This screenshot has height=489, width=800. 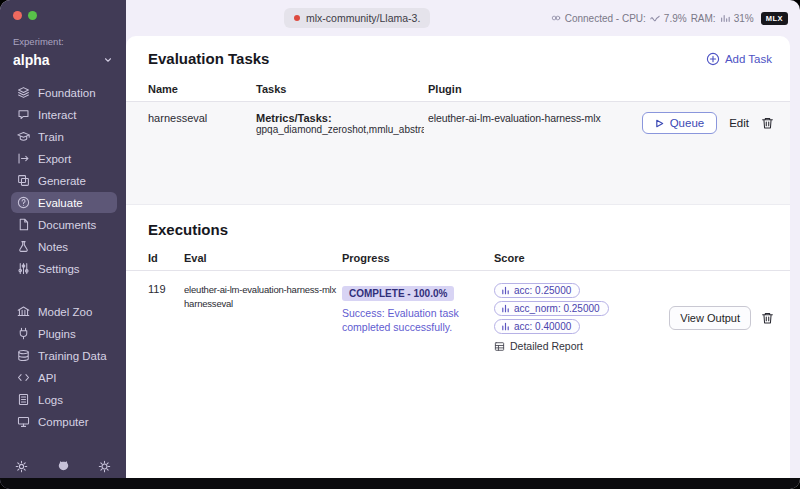 I want to click on document-icon, so click(x=24, y=224).